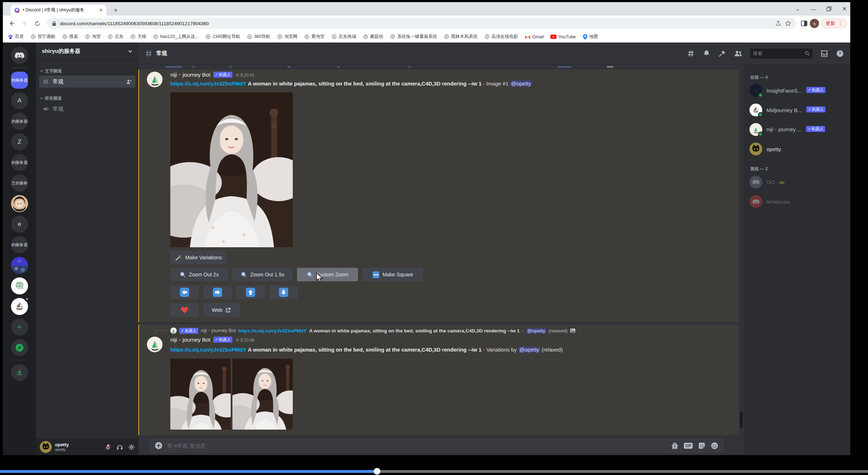 The width and height of the screenshot is (868, 475). I want to click on address-bar: discord.com/channels/1118524900630593608…, so click(422, 23).